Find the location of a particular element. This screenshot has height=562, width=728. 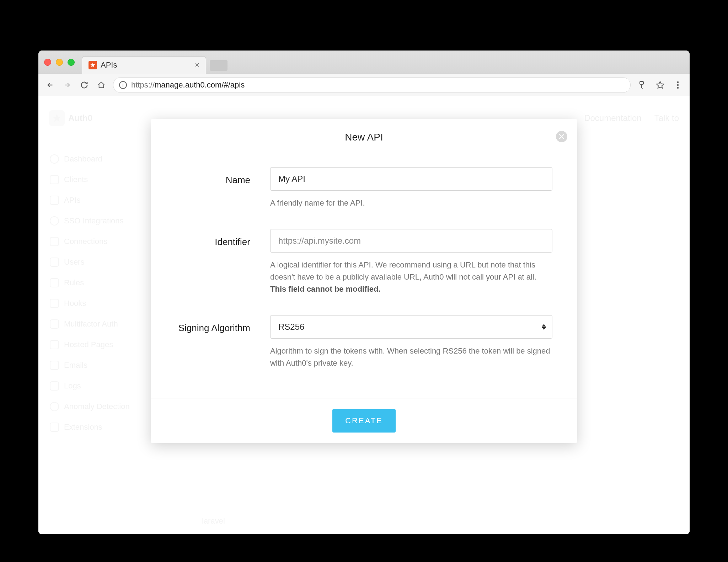

name-help: A friendly name for the API. is located at coordinates (411, 203).